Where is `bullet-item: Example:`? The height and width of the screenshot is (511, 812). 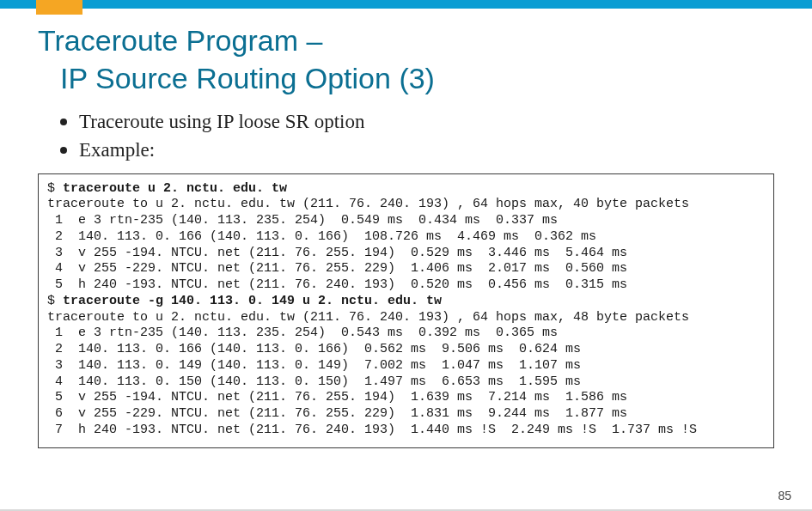
bullet-item: Example: is located at coordinates (419, 149).